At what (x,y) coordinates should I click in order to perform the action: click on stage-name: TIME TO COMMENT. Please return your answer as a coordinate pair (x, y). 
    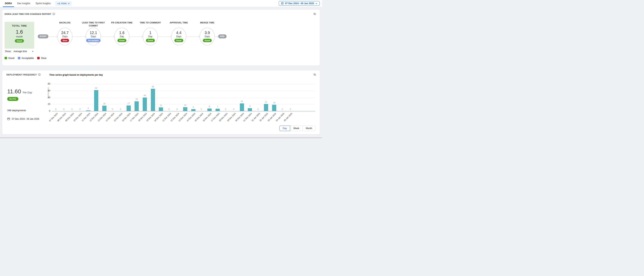
    Looking at the image, I should click on (150, 23).